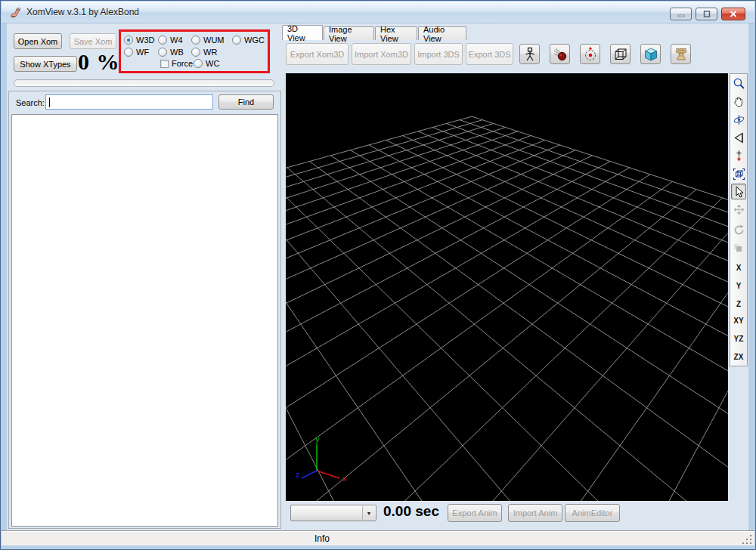 This screenshot has height=550, width=756. I want to click on frame-object-tool-button, so click(739, 174).